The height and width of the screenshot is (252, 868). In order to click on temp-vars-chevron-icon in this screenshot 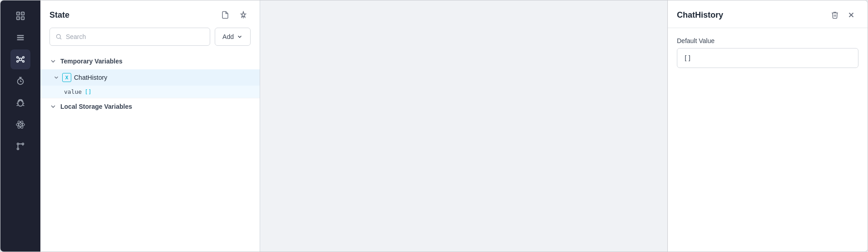, I will do `click(53, 61)`.